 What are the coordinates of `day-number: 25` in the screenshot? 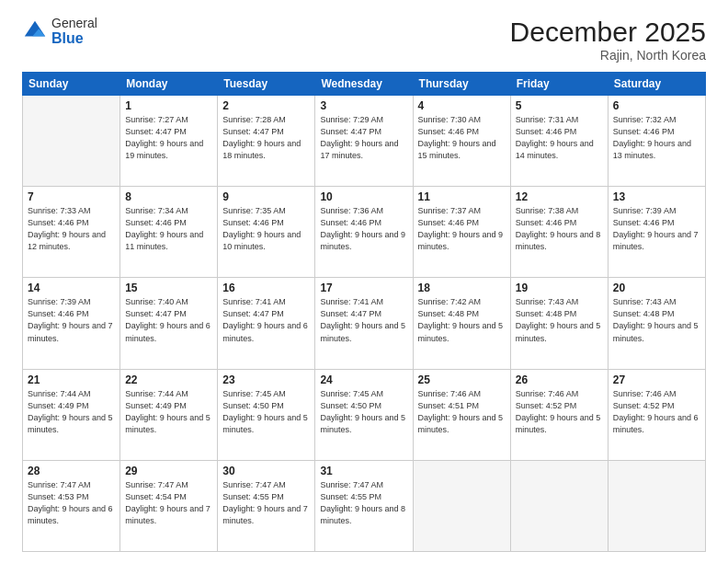 It's located at (461, 380).